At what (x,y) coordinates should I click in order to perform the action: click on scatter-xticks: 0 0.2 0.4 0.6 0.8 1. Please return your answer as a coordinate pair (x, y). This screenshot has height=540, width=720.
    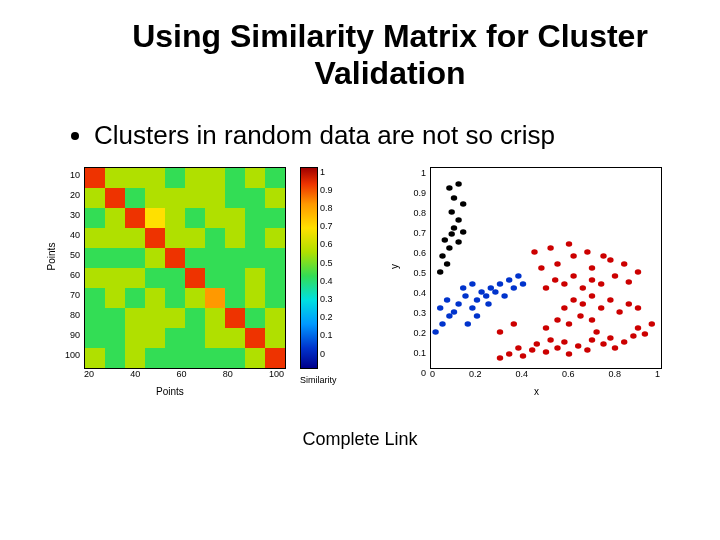
    Looking at the image, I should click on (545, 374).